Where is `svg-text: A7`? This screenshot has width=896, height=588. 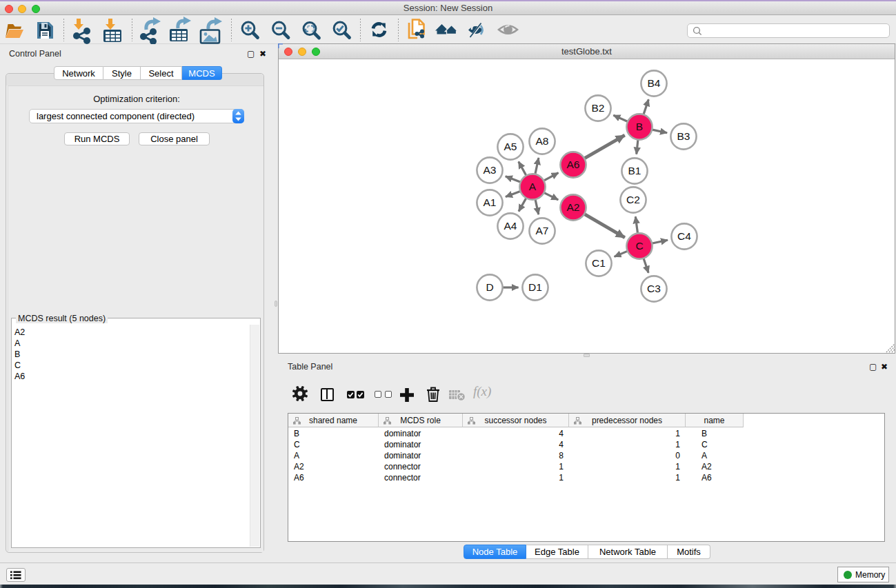 svg-text: A7 is located at coordinates (542, 230).